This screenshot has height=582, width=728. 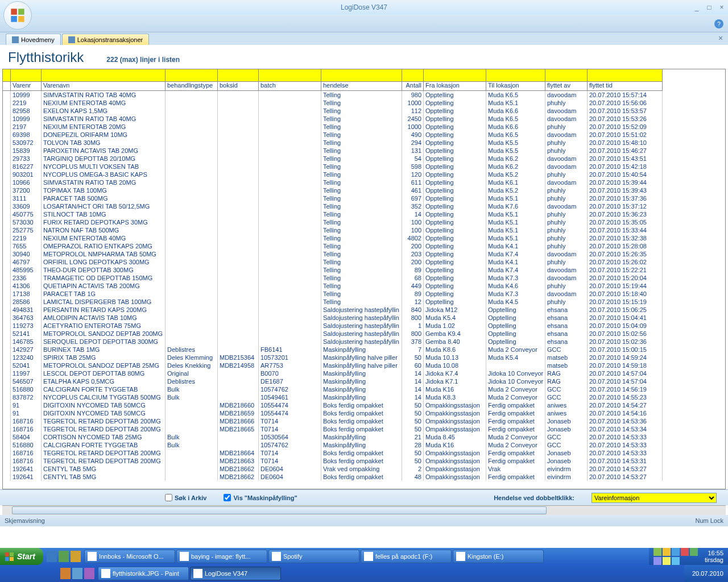 I want to click on help-button: ?, so click(x=719, y=24).